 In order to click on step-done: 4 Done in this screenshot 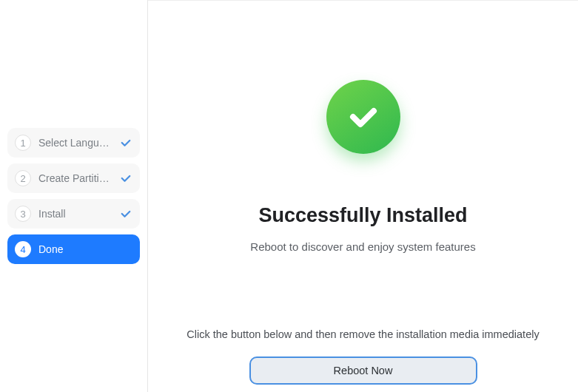, I will do `click(74, 249)`.